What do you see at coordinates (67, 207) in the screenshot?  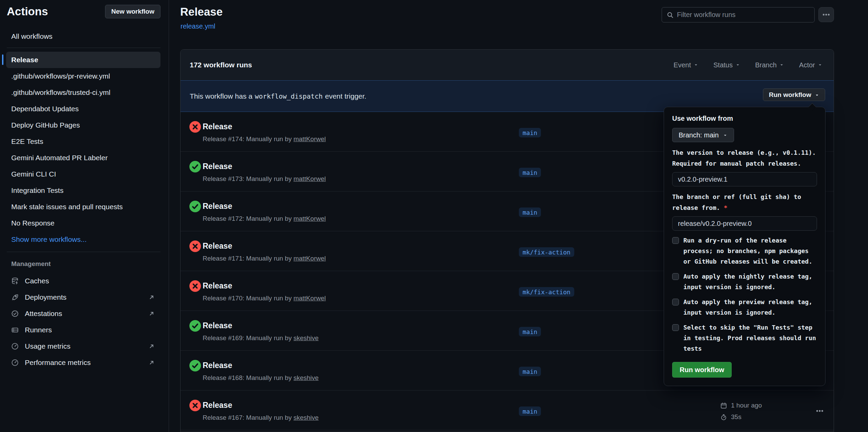 I see `workflow-item-label: Mark stale issues and pull requests` at bounding box center [67, 207].